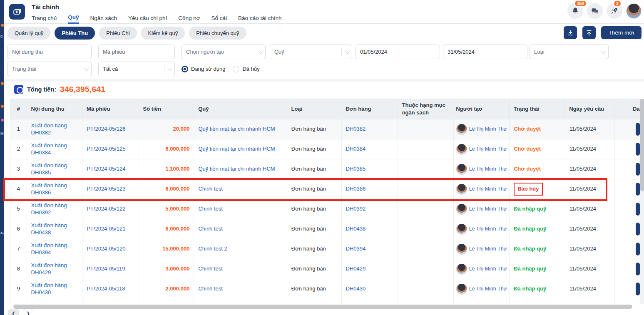 The width and height of the screenshot is (644, 315). I want to click on download-button, so click(570, 32).